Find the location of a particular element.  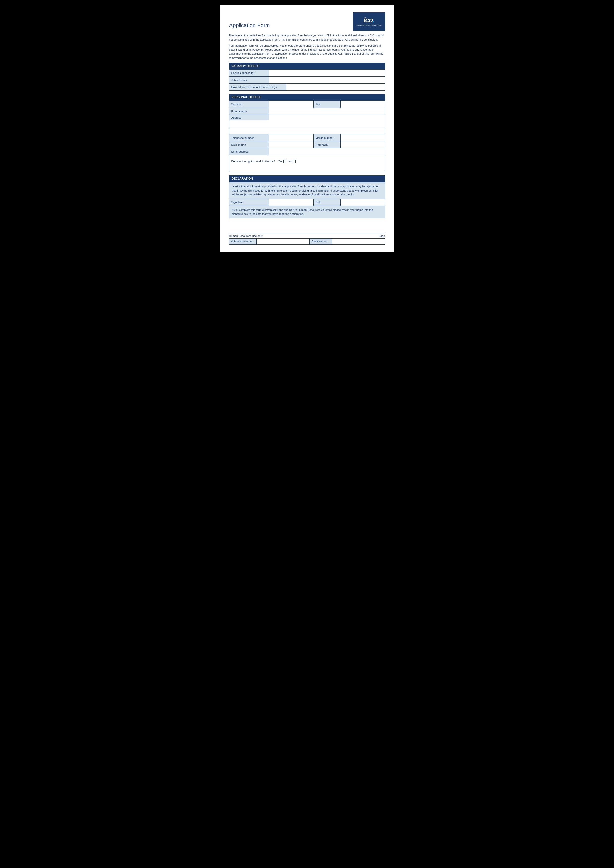

vacancy-header: VACANCY DETAILS is located at coordinates (307, 66).